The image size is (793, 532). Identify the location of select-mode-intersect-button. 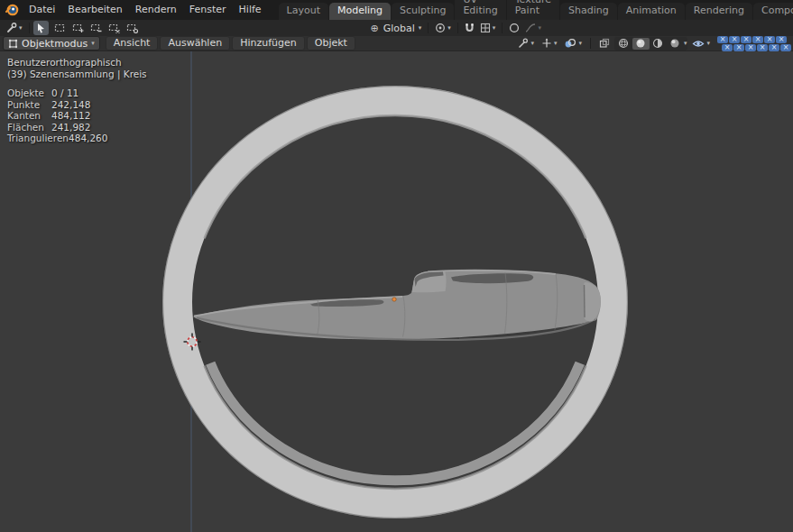
(132, 28).